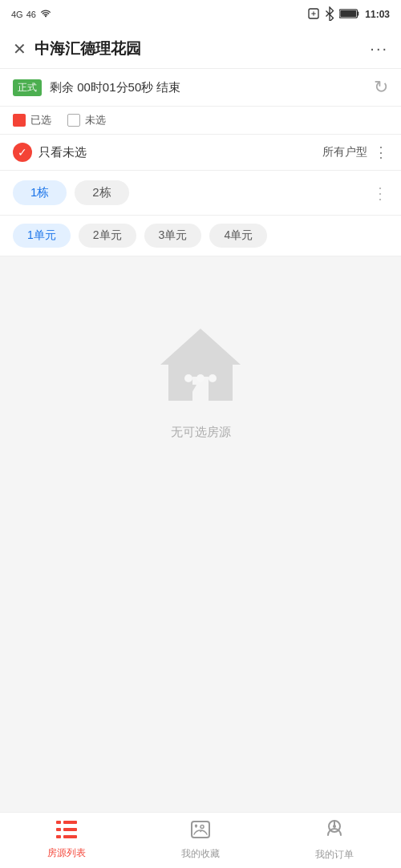 The height and width of the screenshot is (868, 401). Describe the element at coordinates (334, 854) in the screenshot. I see `tab-orders-label: 我的订单` at that location.